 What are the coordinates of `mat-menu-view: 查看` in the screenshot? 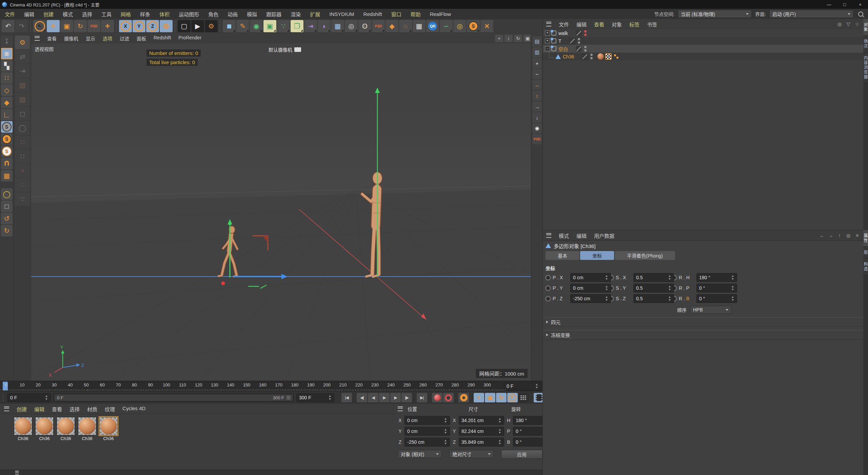 It's located at (57, 409).